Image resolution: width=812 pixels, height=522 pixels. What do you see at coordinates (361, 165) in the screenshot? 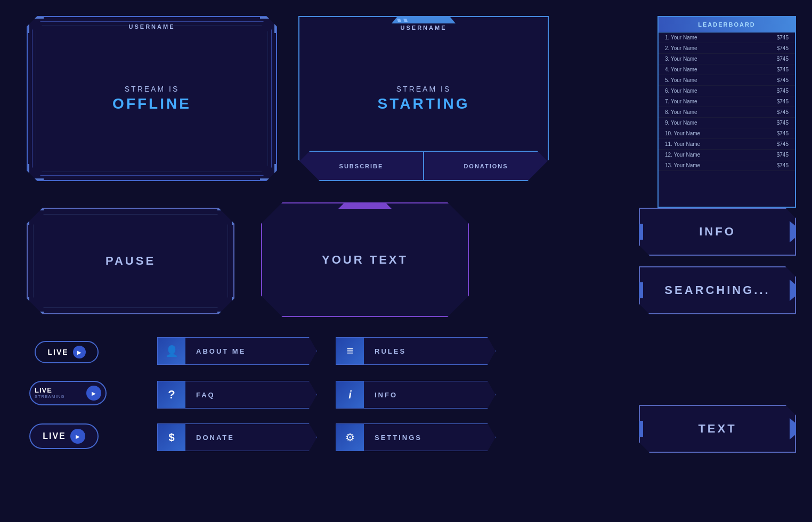
I see `subscribe-button: SUBSCRIBE` at bounding box center [361, 165].